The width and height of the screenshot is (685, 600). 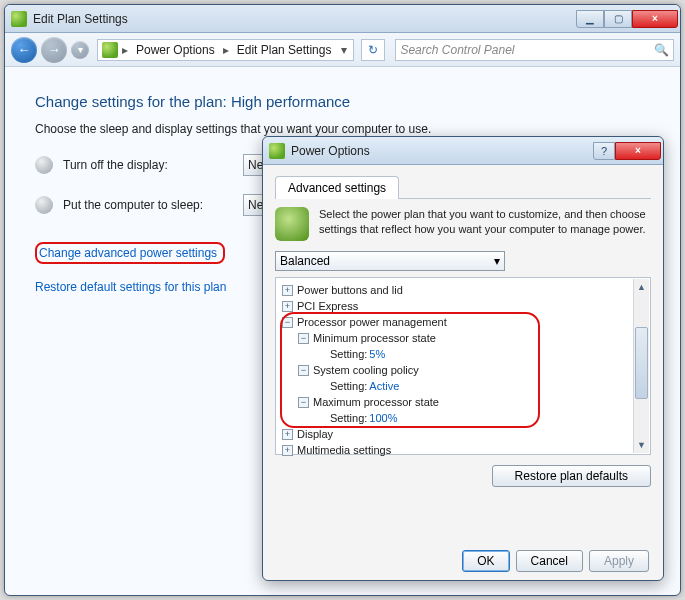 I want to click on intro-text: Select the power plan that you want to c…, so click(x=485, y=224).